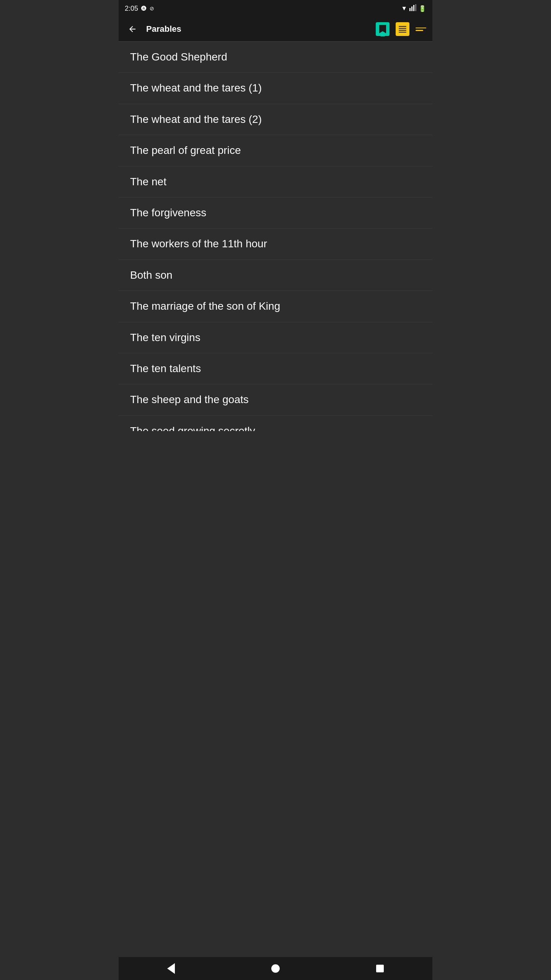 Image resolution: width=551 pixels, height=980 pixels. I want to click on nav-home-circle-icon, so click(276, 969).